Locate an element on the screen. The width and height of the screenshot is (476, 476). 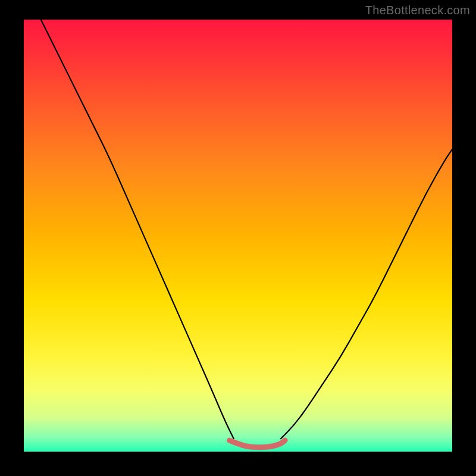
watermark-text: TheBottleneck.com is located at coordinates (418, 11).